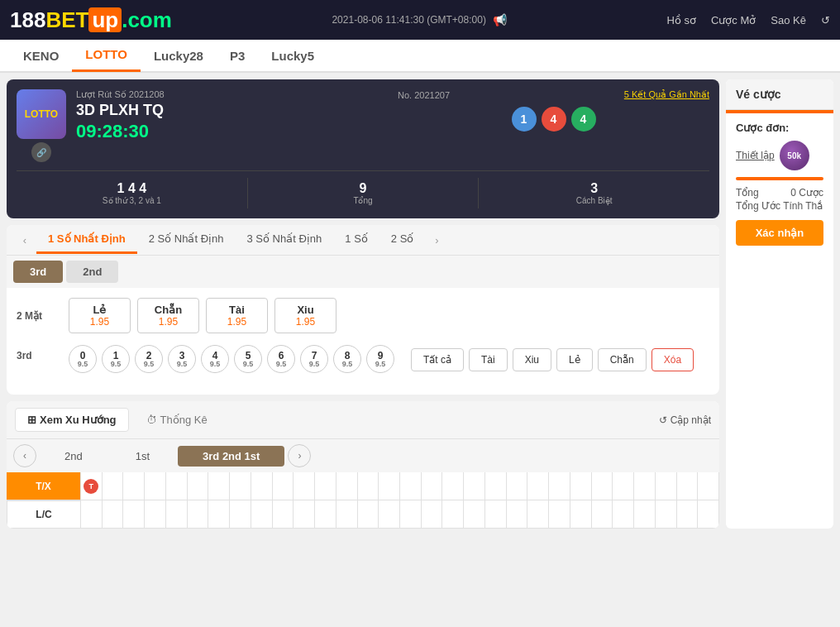 The height and width of the screenshot is (627, 840). What do you see at coordinates (622, 360) in the screenshot?
I see `quick-btn-chan: Chẵn` at bounding box center [622, 360].